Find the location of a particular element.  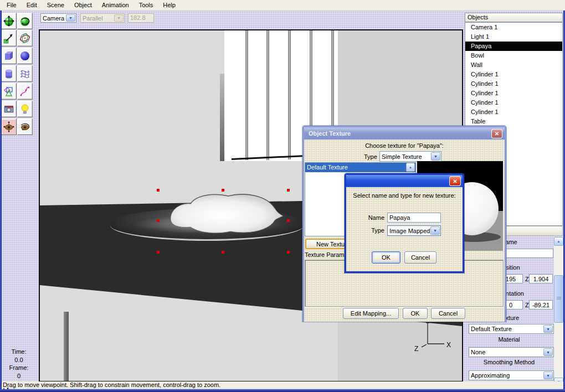

texture-select: Default Texture ▼ is located at coordinates (511, 329).